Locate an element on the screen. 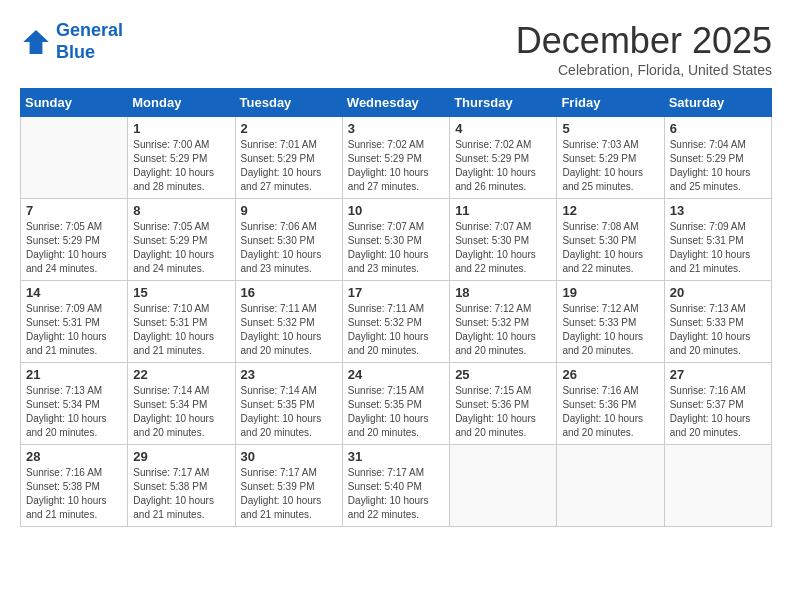  day-info: Sunrise: 7:15 AMSunset: 5:35 PMDaylight:… is located at coordinates (396, 412).